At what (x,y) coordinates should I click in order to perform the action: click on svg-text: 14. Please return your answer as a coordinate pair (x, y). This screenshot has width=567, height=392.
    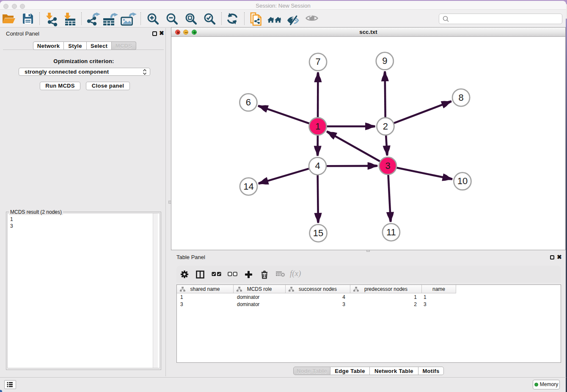
    Looking at the image, I should click on (248, 186).